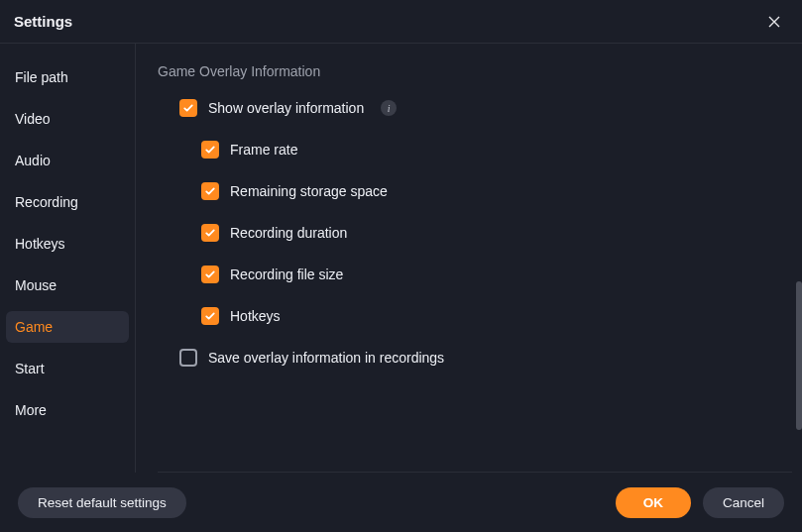  What do you see at coordinates (389, 108) in the screenshot?
I see `info-icon: i` at bounding box center [389, 108].